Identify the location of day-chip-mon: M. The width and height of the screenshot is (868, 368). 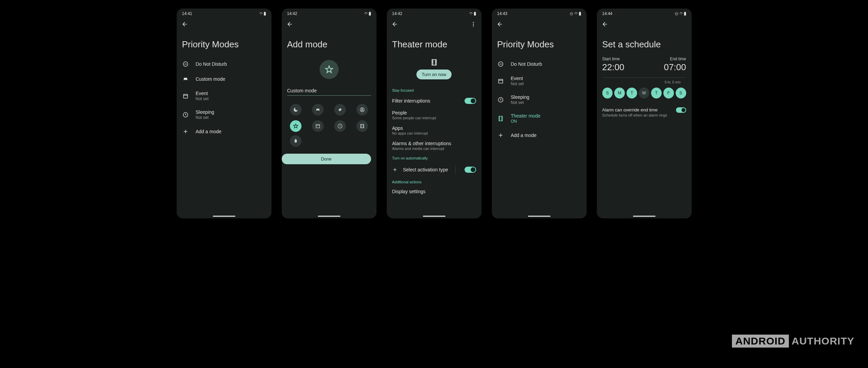
(619, 93).